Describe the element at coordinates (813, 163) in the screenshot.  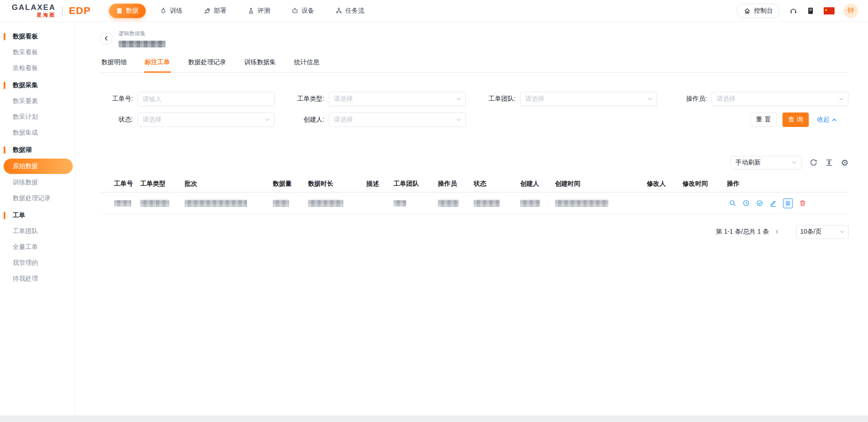
I see `refresh-icon` at that location.